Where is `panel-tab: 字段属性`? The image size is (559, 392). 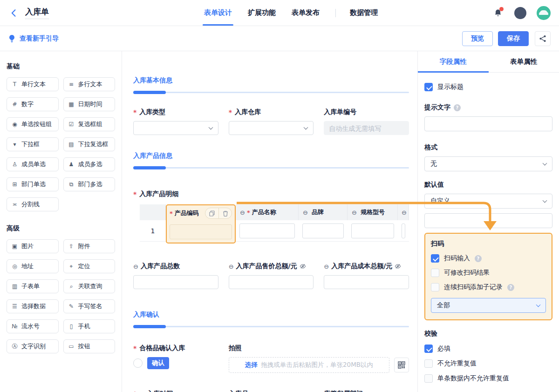
panel-tab: 字段属性 is located at coordinates (453, 61).